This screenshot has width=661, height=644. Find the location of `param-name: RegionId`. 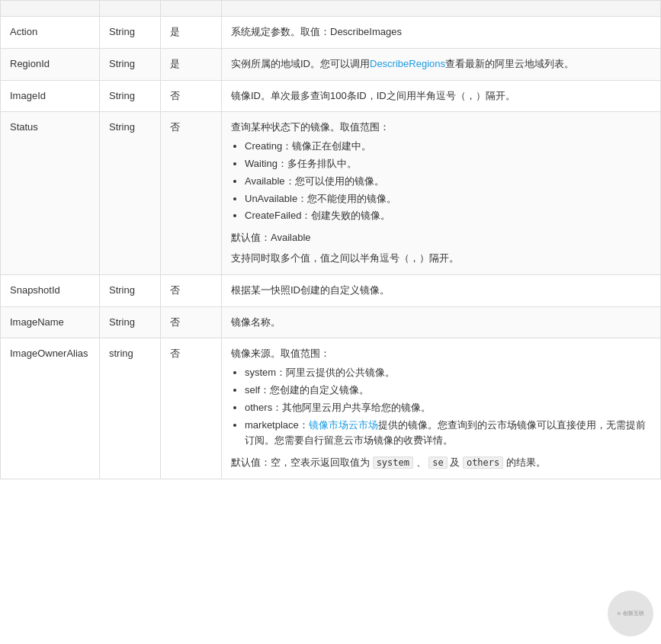

param-name: RegionId is located at coordinates (50, 64).